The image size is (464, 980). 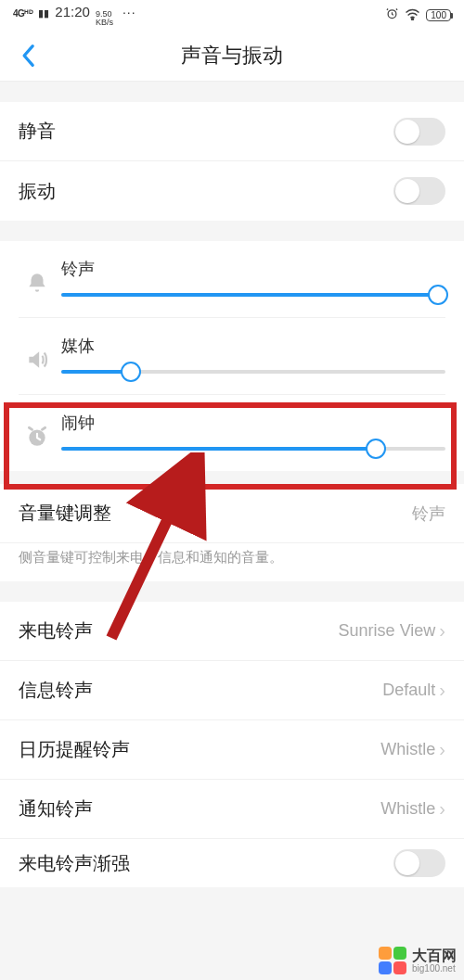 What do you see at coordinates (253, 269) in the screenshot?
I see `ringtone-slider-label: 铃声` at bounding box center [253, 269].